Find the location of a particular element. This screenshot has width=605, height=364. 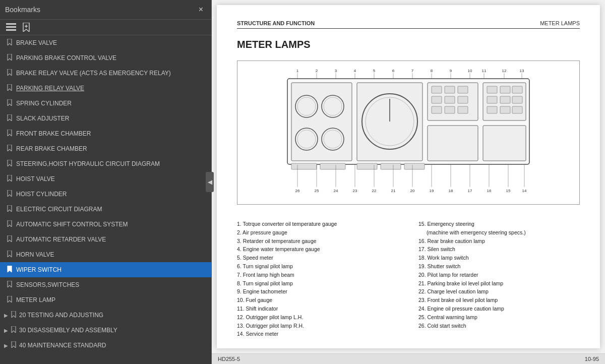

bookmark-item-horn-valve: HORN VALVE is located at coordinates (106, 255).